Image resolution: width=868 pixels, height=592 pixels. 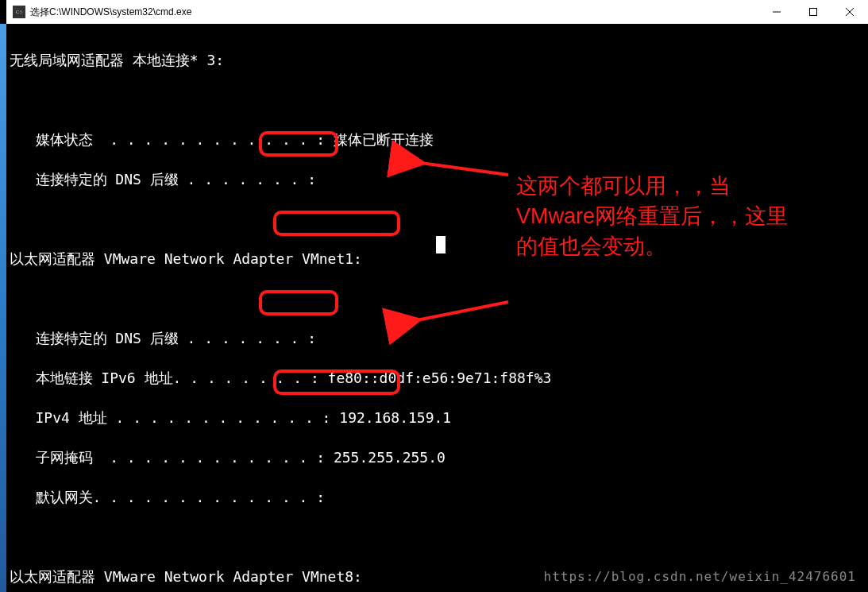 I want to click on watermark: https://blog.csdn.net/weixin_42476601, so click(x=700, y=577).